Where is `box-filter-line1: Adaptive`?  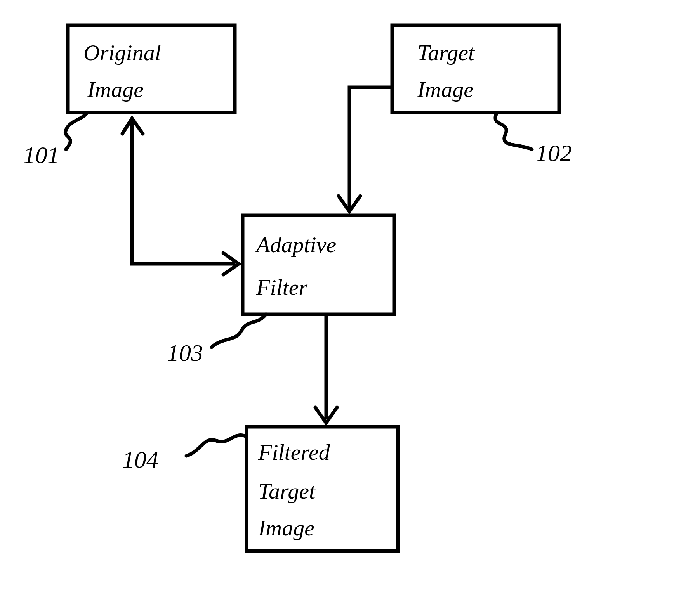 box-filter-line1: Adaptive is located at coordinates (295, 244).